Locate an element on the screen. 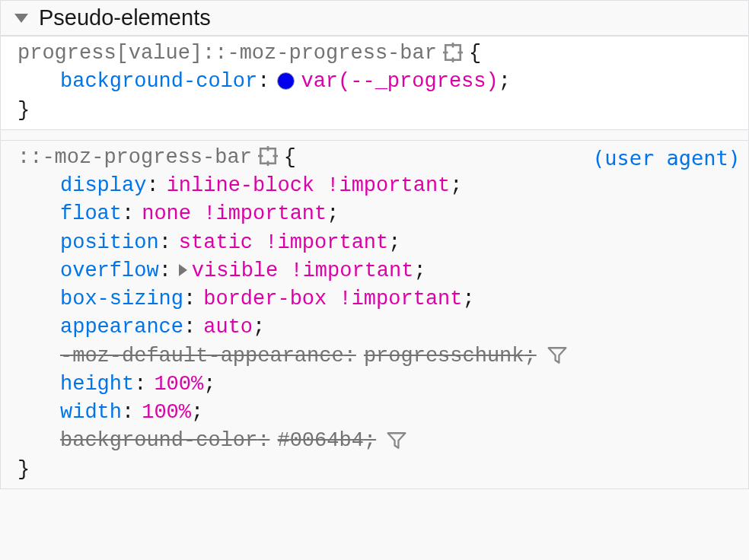 This screenshot has height=560, width=749. css-property: overflow is located at coordinates (110, 271).